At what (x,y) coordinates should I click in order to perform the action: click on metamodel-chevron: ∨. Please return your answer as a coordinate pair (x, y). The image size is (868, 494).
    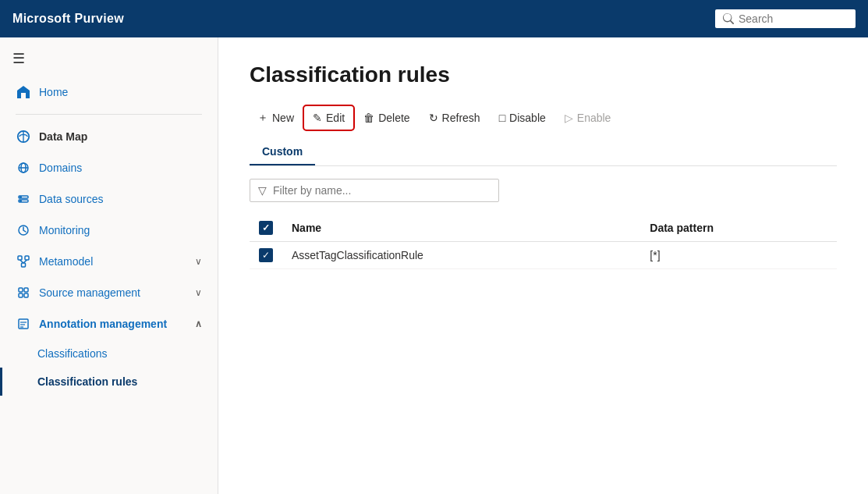
    Looking at the image, I should click on (198, 261).